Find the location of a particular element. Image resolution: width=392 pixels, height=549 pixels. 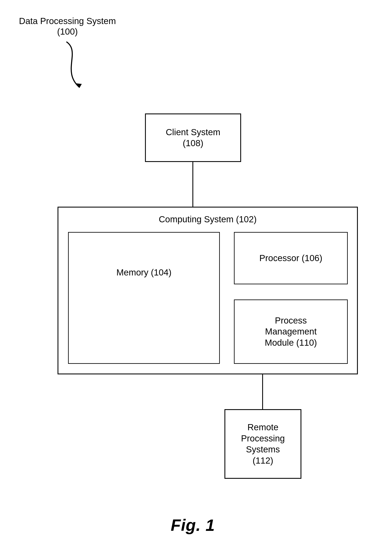

remote-line3: Systems is located at coordinates (263, 449).